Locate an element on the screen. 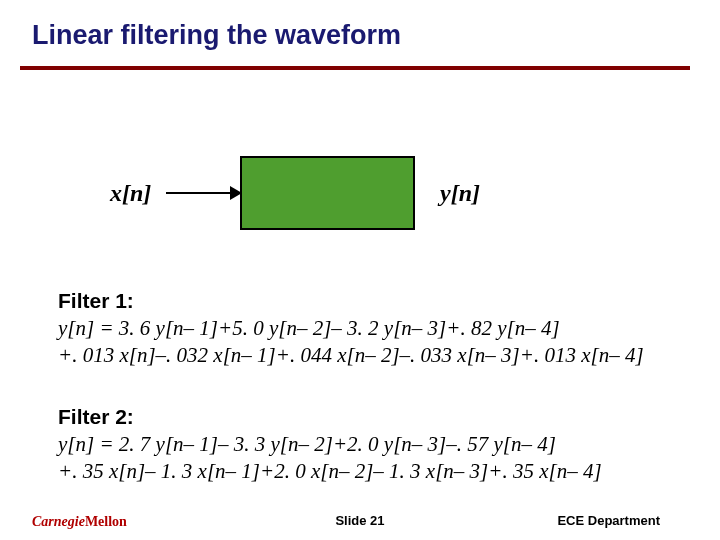  filter2-eq-line1: y[n] = 2. 7 y[n– 1]– 3. 3 y[n– 2]+2. 0 y… is located at coordinates (368, 444).